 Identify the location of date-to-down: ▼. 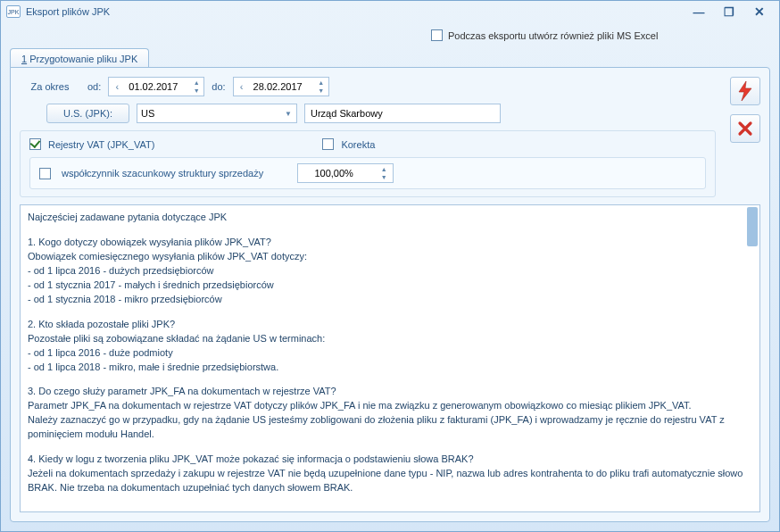
(321, 91).